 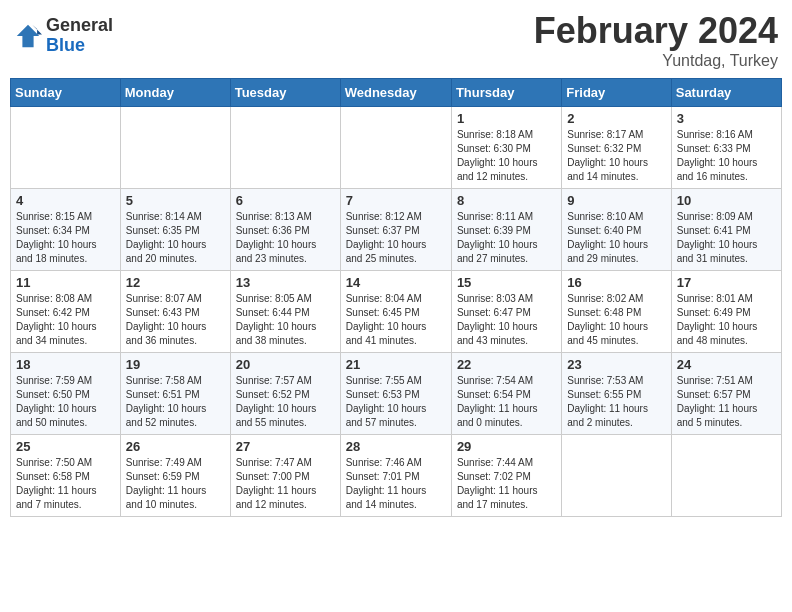 What do you see at coordinates (726, 312) in the screenshot?
I see `calendar-cell: 17Sunrise: 8:01 AM Sunset: 6:49 PM Dayli…` at bounding box center [726, 312].